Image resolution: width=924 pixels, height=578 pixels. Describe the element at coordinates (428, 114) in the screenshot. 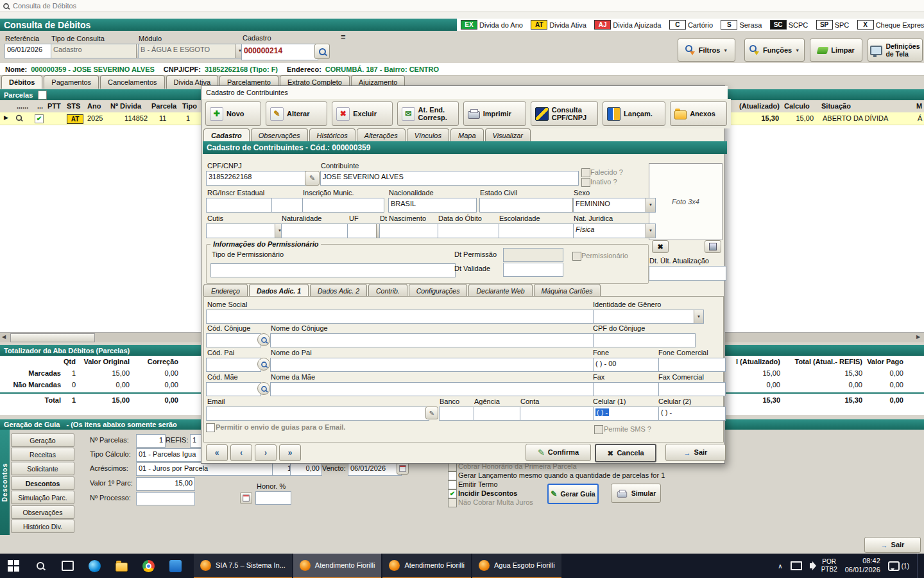

I see `atualiza-endereco-button: ✉ At. End. Corresp.` at that location.